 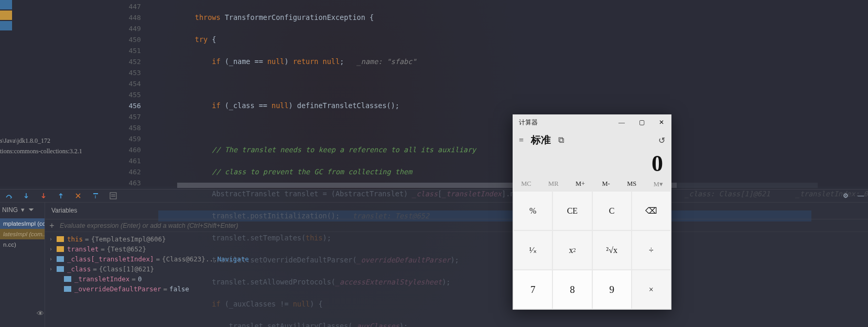 I want to click on calc-mode-label: 标准, so click(x=541, y=140).